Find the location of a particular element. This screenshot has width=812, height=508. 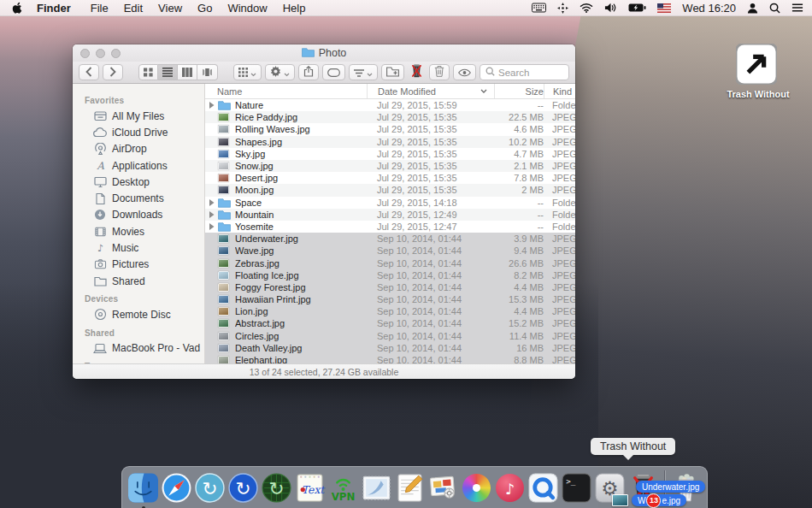

arrange-list-menu-button is located at coordinates (363, 72).